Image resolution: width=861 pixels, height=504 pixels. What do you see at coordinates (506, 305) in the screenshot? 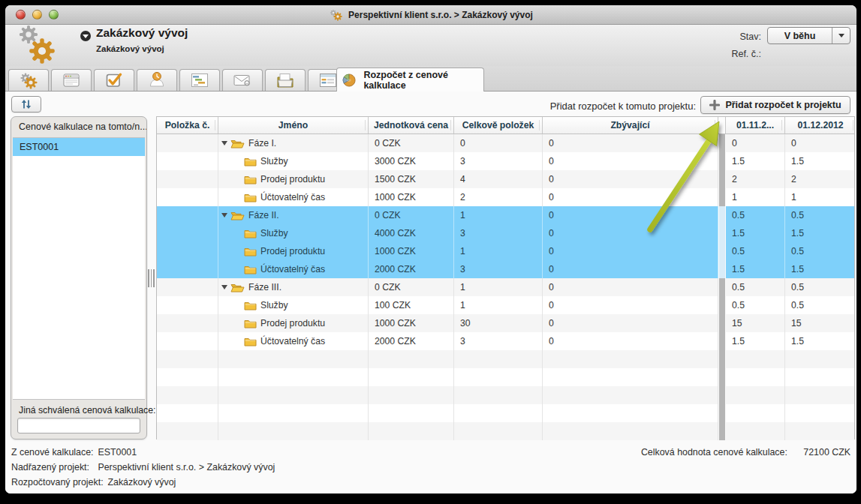
I see `table-row: Služby 100 CZK 1 0 0.5 0.5` at bounding box center [506, 305].